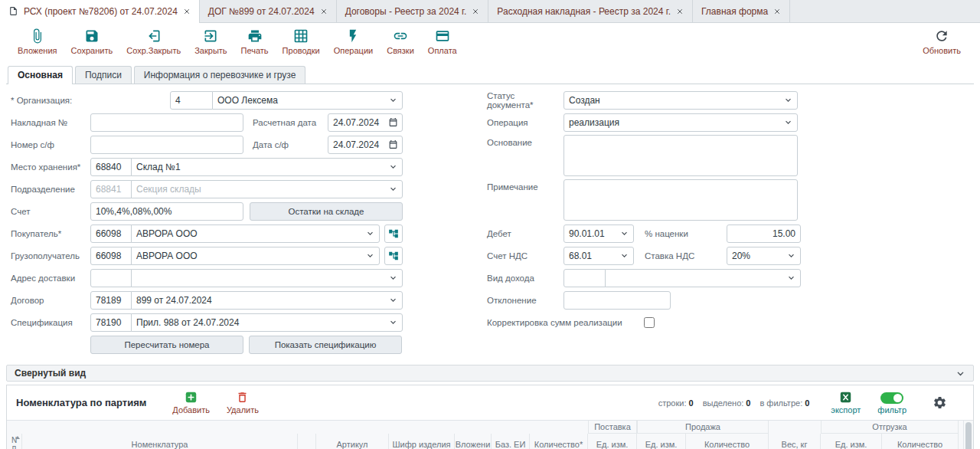 Image resolution: width=980 pixels, height=449 pixels. I want to click on deb it-value: 90.01.01, so click(586, 234).